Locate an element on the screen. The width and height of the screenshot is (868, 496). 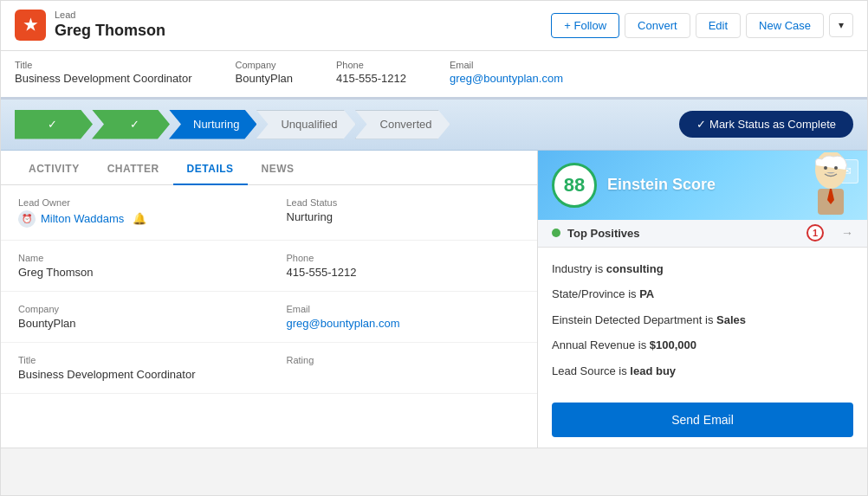
convert-button: Convert is located at coordinates (657, 26).